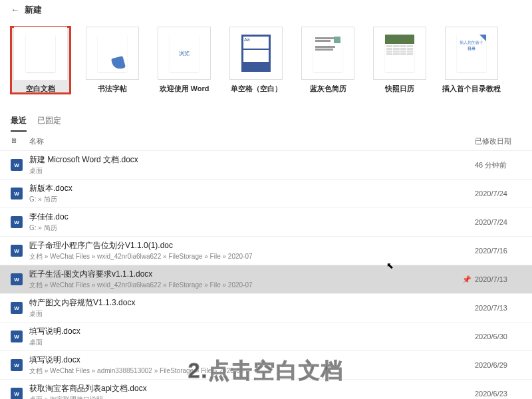 This screenshot has width=532, height=399. I want to click on template-thumbnail: 浏览, so click(184, 53).